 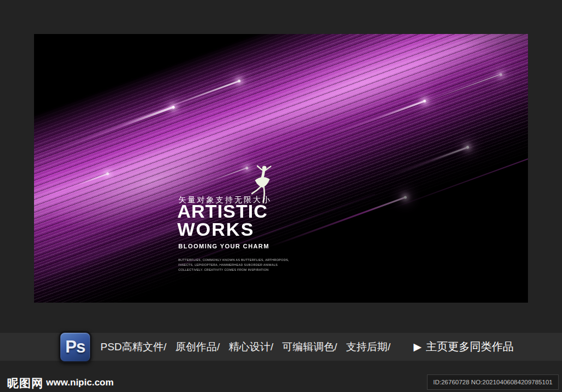 I want to click on nipic-logo: 昵图网, so click(x=25, y=383).